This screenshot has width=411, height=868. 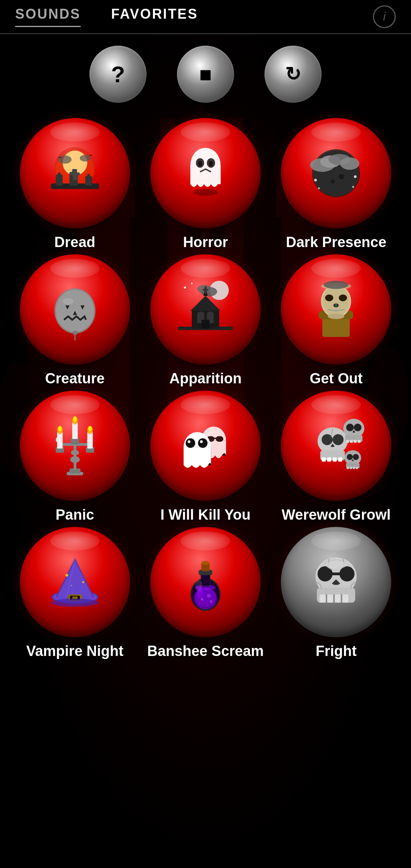 I want to click on sound-label-fright: Fright, so click(x=336, y=651).